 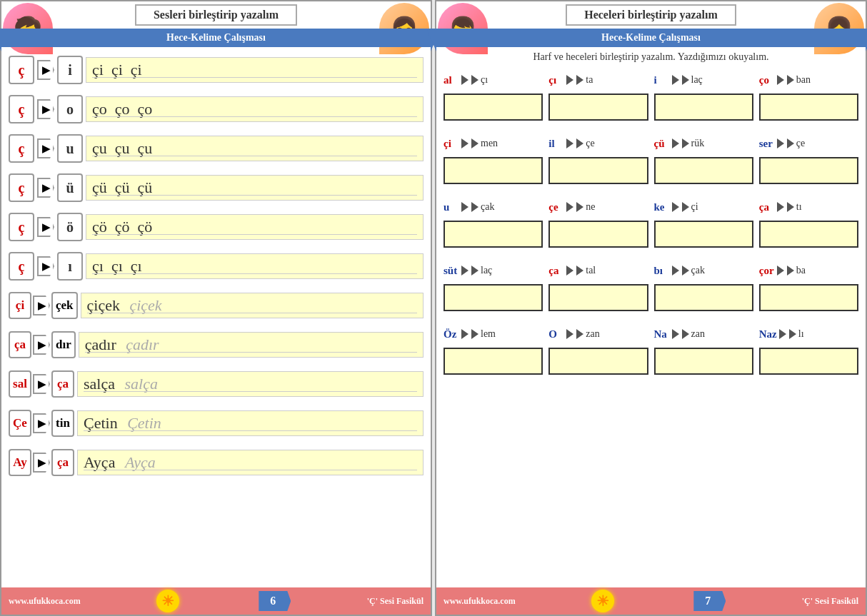 I want to click on label-ca: ça, so click(x=767, y=207).